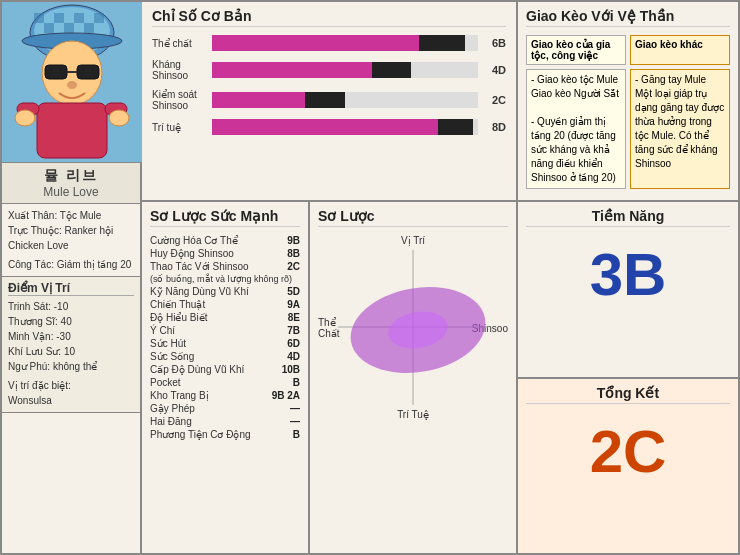  I want to click on stat-value-3: 8D, so click(495, 127).